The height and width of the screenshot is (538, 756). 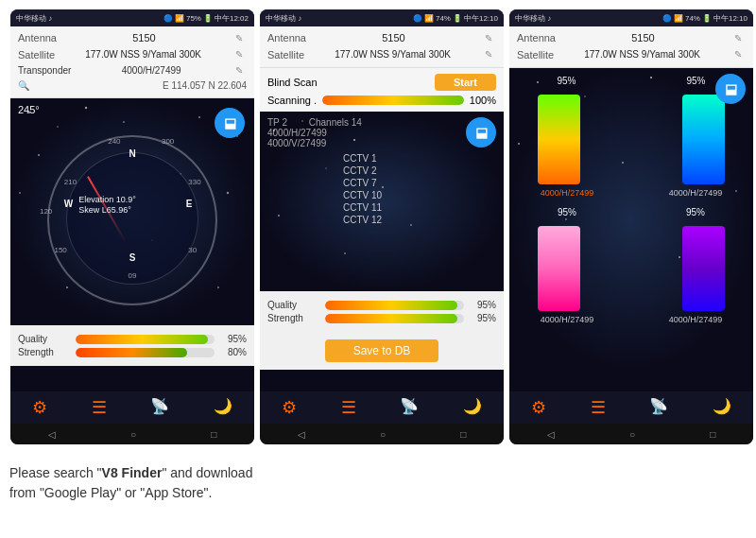 I want to click on search-icon-3: ☰, so click(x=598, y=408).